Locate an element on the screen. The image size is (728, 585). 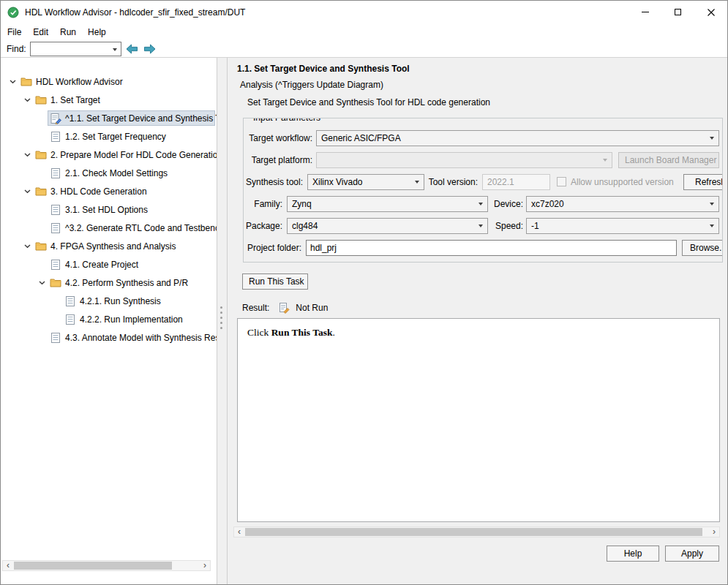
tree-item: 1. Set Target is located at coordinates (108, 99).